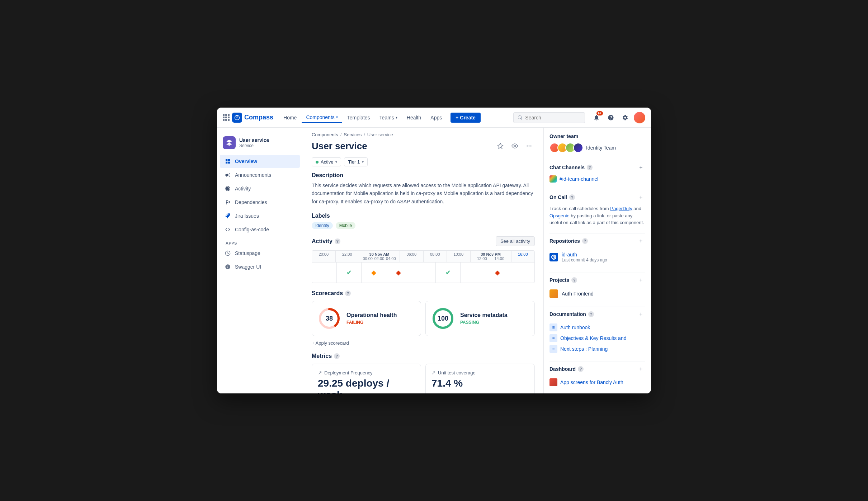 The image size is (868, 501). What do you see at coordinates (349, 273) in the screenshot?
I see `timeline-cell-2: ✔` at bounding box center [349, 273].